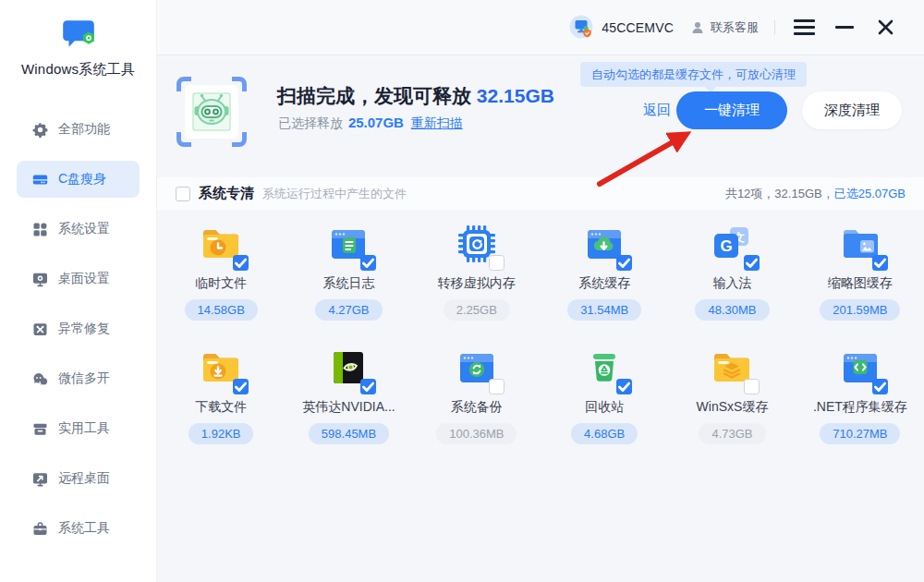 This screenshot has width=924, height=582. I want to click on sidebar-item-all-features: 全部功能, so click(78, 129).